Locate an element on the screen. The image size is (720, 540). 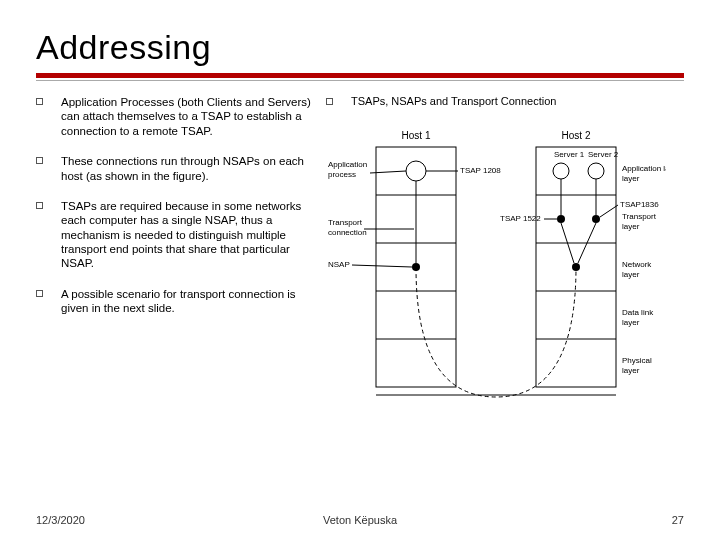
svg-text: Transport is located at coordinates (640, 216).